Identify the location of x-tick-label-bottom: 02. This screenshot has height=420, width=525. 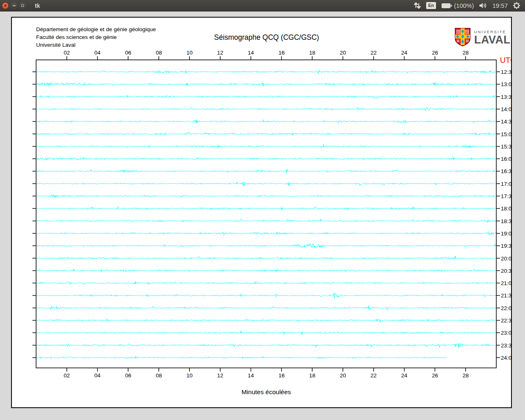
(66, 376).